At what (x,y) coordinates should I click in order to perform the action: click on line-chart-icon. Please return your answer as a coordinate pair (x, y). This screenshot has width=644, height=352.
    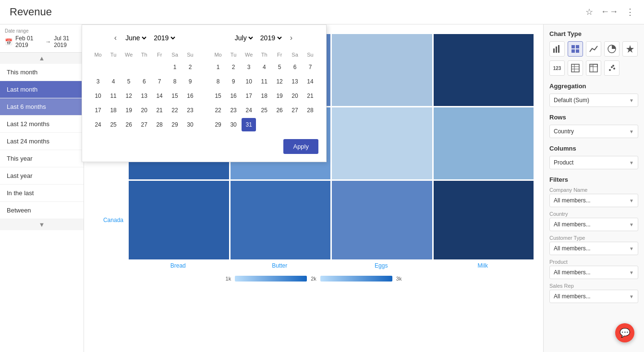
    Looking at the image, I should click on (594, 49).